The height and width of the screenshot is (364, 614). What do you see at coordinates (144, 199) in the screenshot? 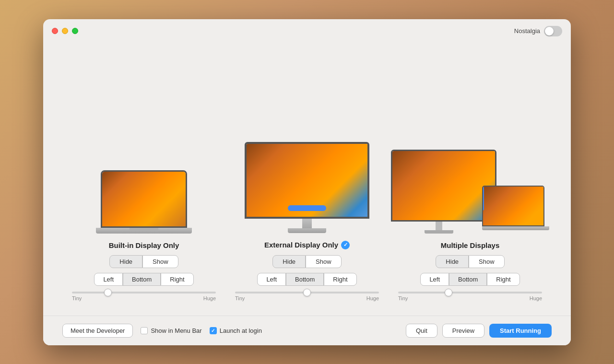
I see `builtin-laptop-screen` at bounding box center [144, 199].